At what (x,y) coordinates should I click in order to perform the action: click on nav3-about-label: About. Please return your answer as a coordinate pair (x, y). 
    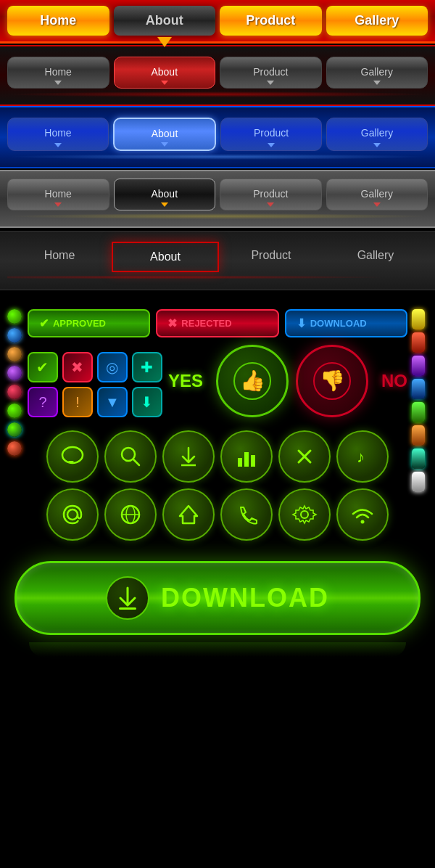
    Looking at the image, I should click on (165, 134).